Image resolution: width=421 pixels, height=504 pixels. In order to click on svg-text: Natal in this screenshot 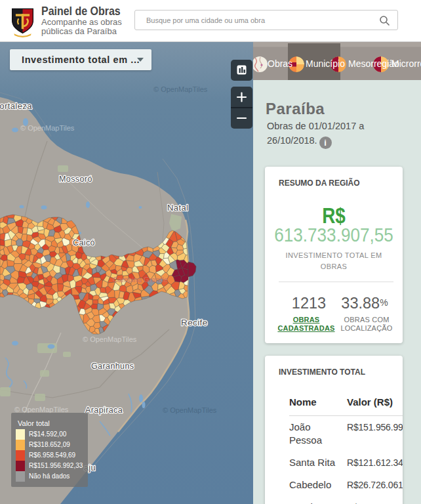, I will do `click(178, 207)`.